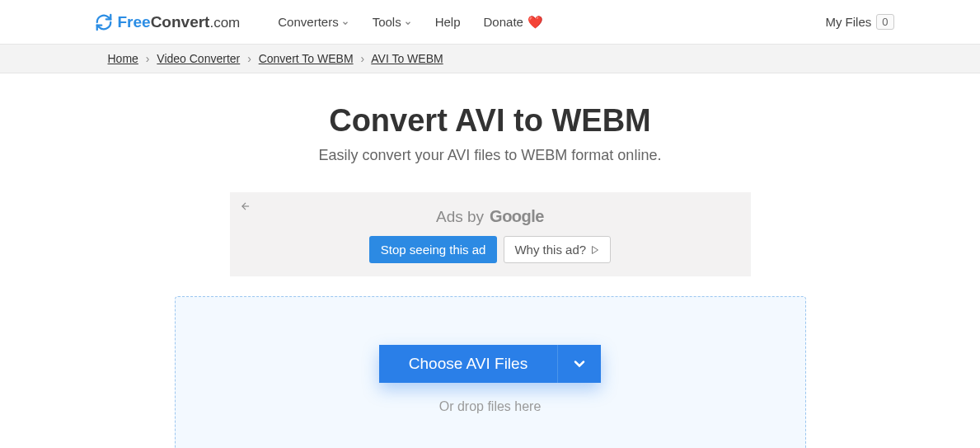 The image size is (980, 448). I want to click on breadcrumb: Home › Video Converter › Convert To WEBM…, so click(490, 59).